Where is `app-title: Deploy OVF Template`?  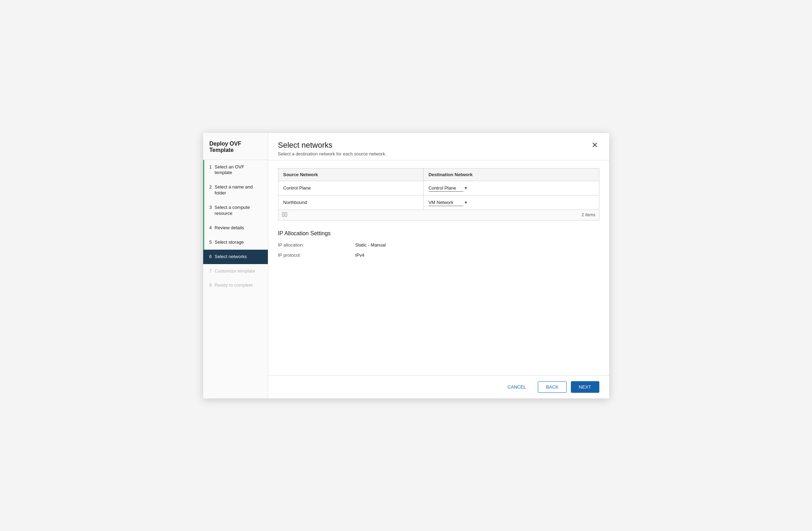
app-title: Deploy OVF Template is located at coordinates (236, 146).